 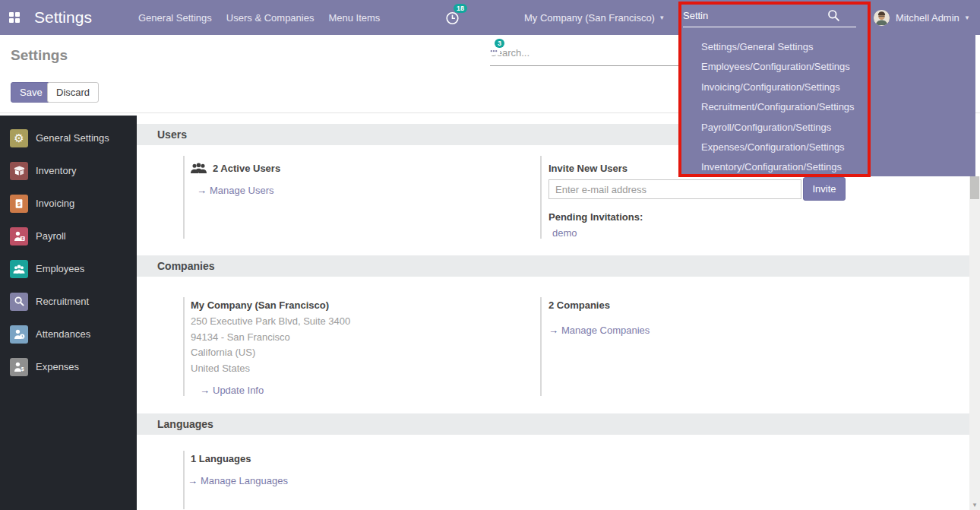 I want to click on suggestion-expenses-settings: Expenses/Configuration/Settings, so click(x=828, y=147).